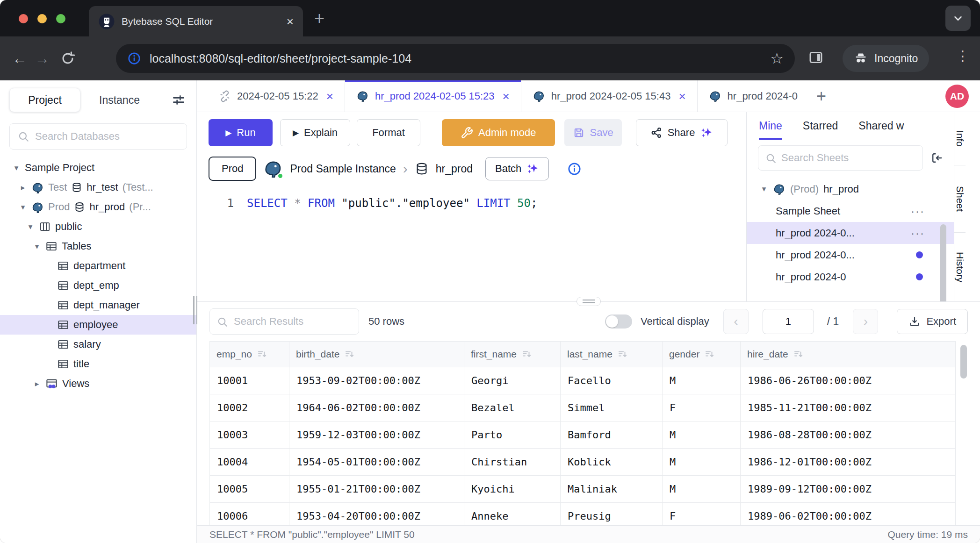 The width and height of the screenshot is (980, 543). I want to click on tree-item-table-salary: salary, so click(98, 344).